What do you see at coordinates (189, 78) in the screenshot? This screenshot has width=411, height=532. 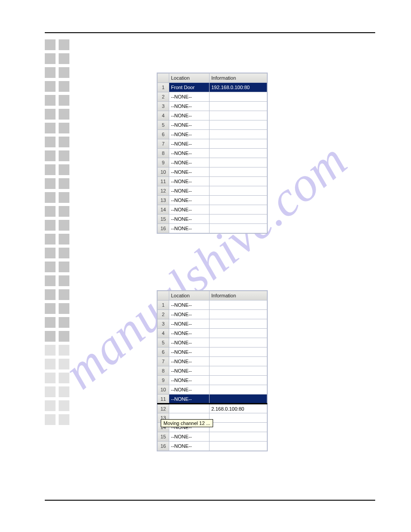 I see `header-location: Location` at bounding box center [189, 78].